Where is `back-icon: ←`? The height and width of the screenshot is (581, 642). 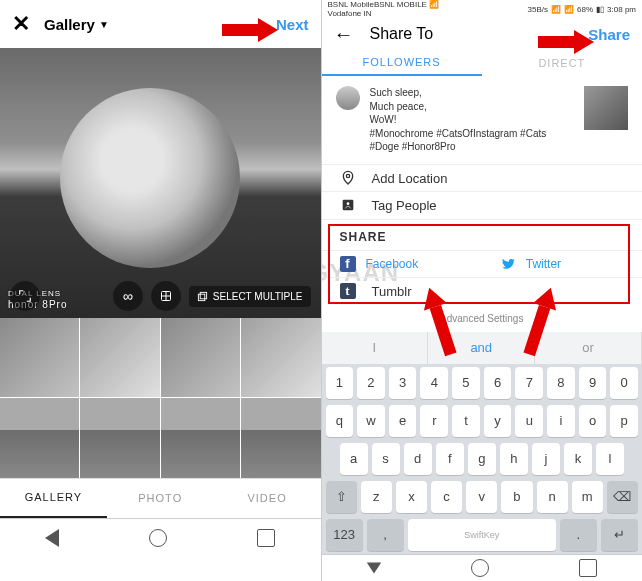 back-icon: ← is located at coordinates (344, 34).